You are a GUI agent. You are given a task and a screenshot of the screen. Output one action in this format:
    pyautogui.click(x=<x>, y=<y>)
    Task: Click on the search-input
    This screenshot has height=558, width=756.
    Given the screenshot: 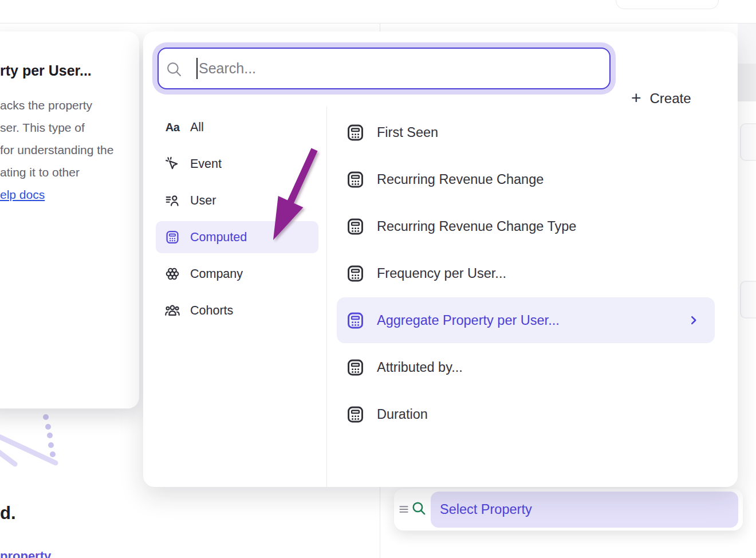 What is the action you would take?
    pyautogui.click(x=384, y=69)
    